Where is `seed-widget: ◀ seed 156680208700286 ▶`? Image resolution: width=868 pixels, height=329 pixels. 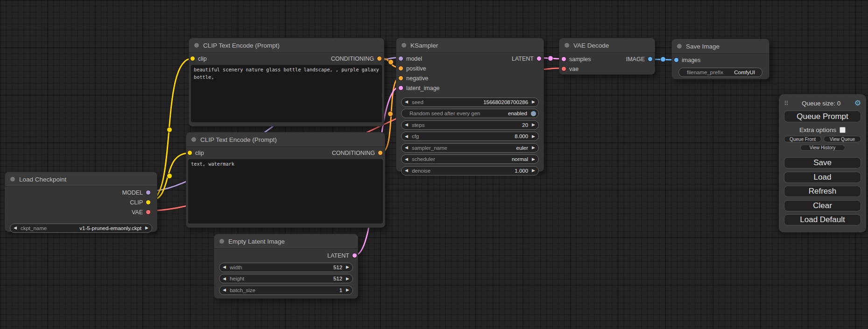
seed-widget: ◀ seed 156680208700286 ▶ is located at coordinates (470, 102).